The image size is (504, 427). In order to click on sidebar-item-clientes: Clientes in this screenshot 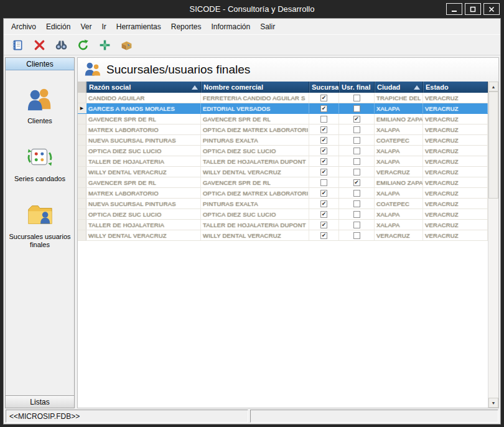, I will do `click(40, 106)`.